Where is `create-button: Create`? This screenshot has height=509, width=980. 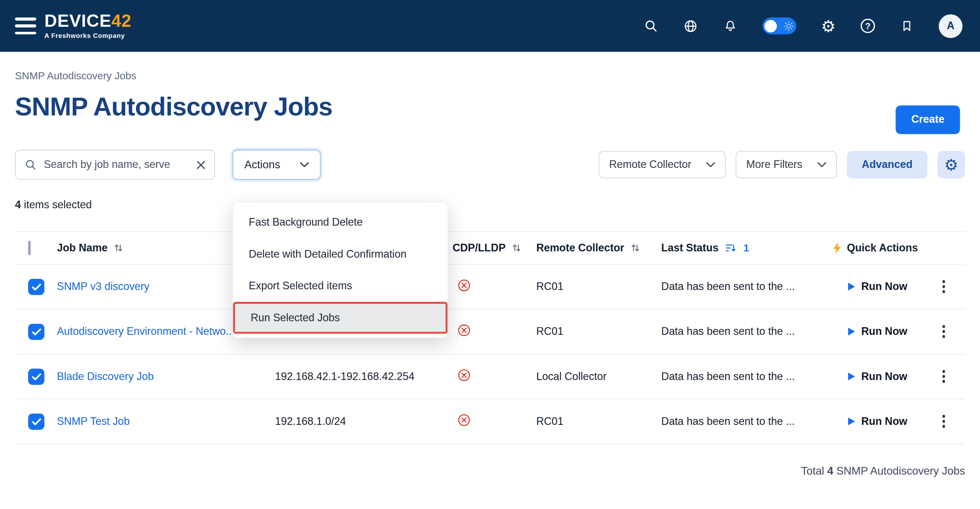 create-button: Create is located at coordinates (928, 120).